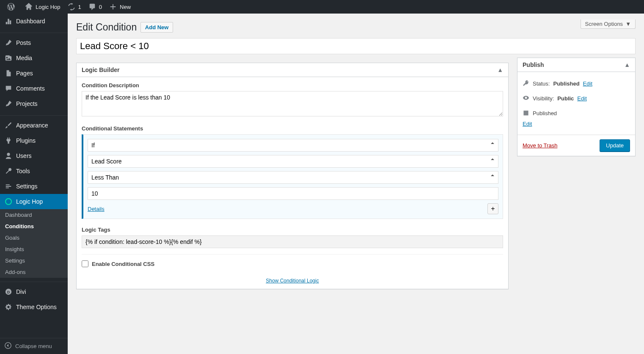 The width and height of the screenshot is (644, 354). Describe the element at coordinates (80, 7) in the screenshot. I see `updates-count: 1` at that location.